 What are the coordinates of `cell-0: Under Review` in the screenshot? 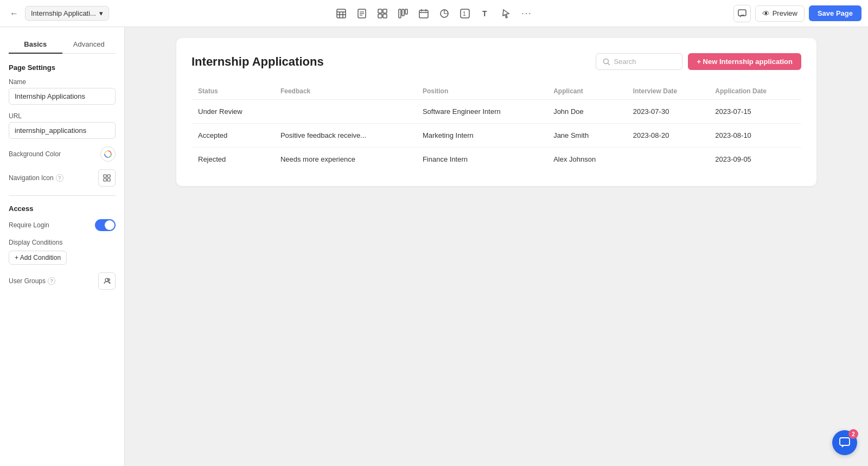 It's located at (233, 112).